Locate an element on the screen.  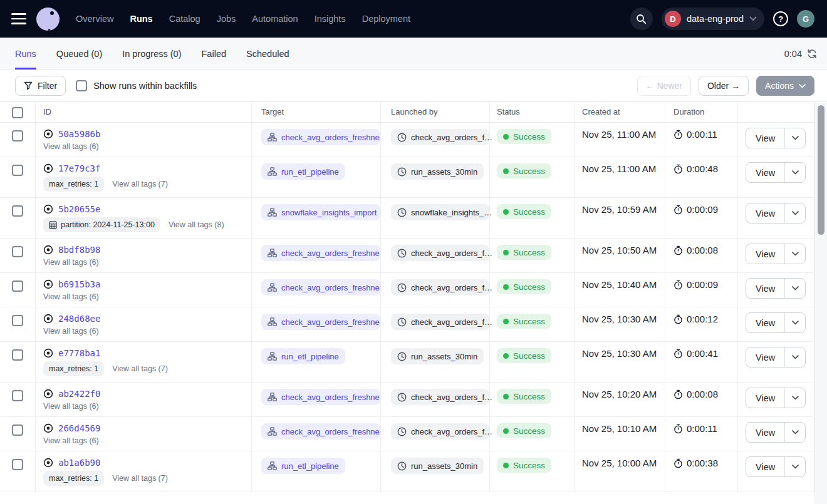
launched-by-pill: snowflake_insights_… is located at coordinates (440, 212).